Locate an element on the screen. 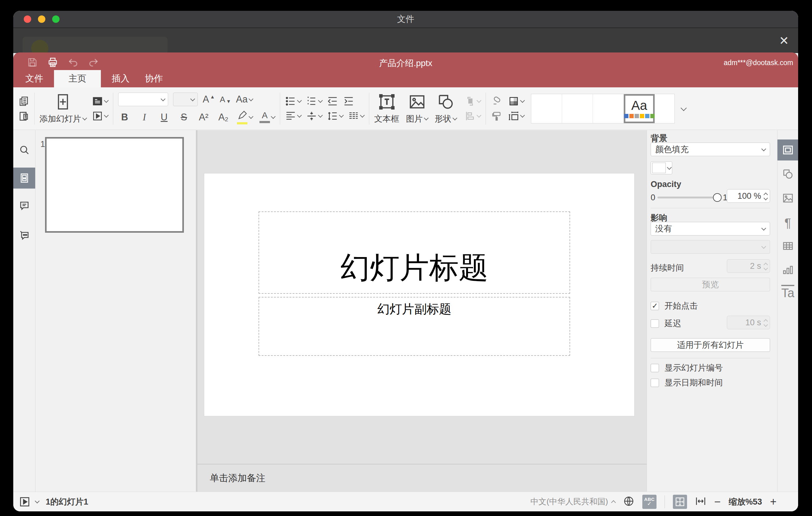 The height and width of the screenshot is (516, 812). slide-title-placeholder: 幻灯片标题 is located at coordinates (414, 253).